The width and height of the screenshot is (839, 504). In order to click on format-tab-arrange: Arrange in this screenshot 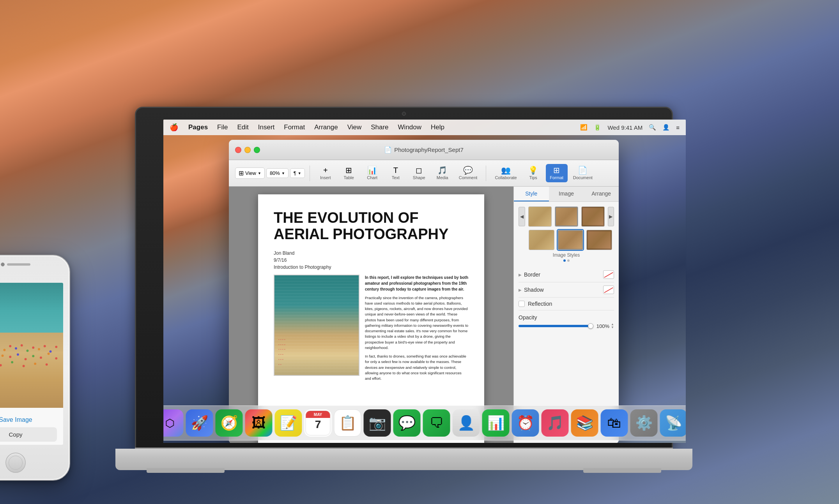, I will do `click(601, 194)`.